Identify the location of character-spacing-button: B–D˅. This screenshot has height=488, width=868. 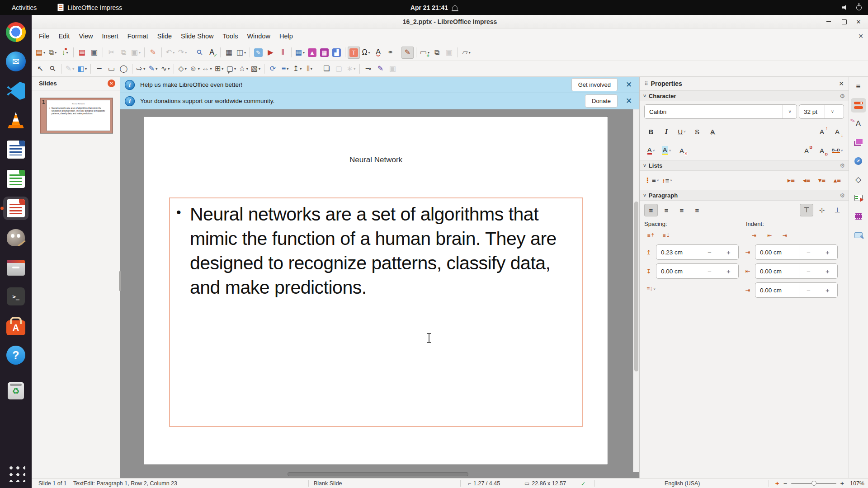
(837, 150).